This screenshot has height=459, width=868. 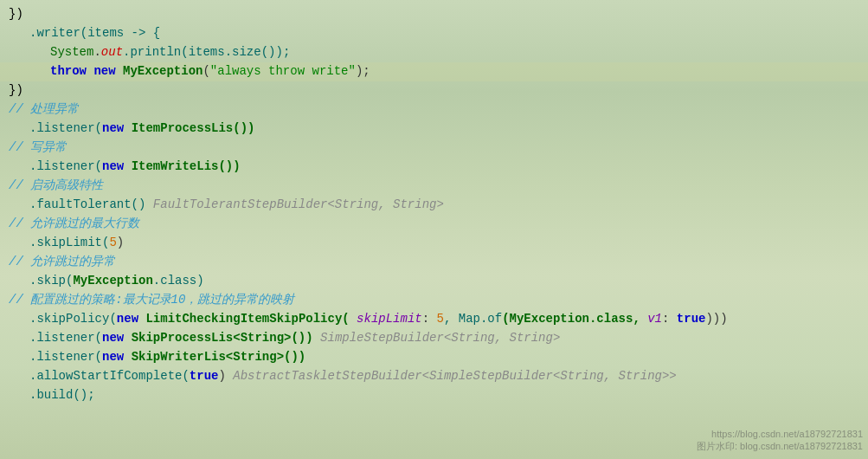 I want to click on code-line-6: // 处理异常, so click(x=434, y=110).